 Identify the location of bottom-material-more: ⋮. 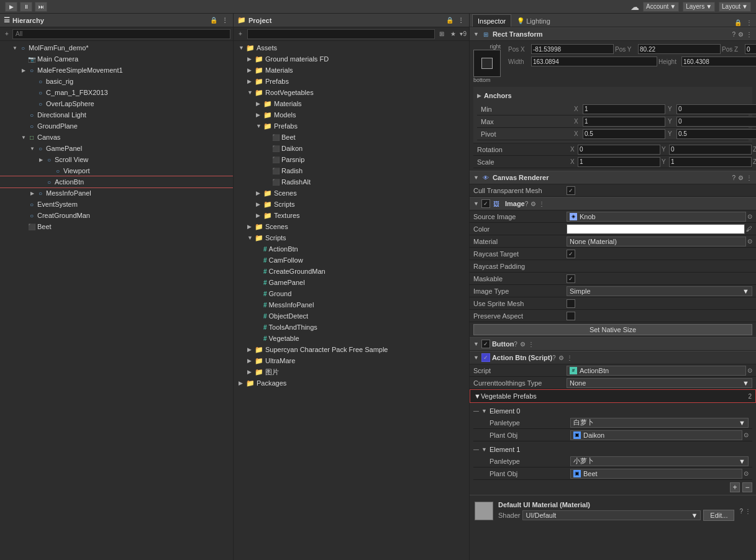
(748, 512).